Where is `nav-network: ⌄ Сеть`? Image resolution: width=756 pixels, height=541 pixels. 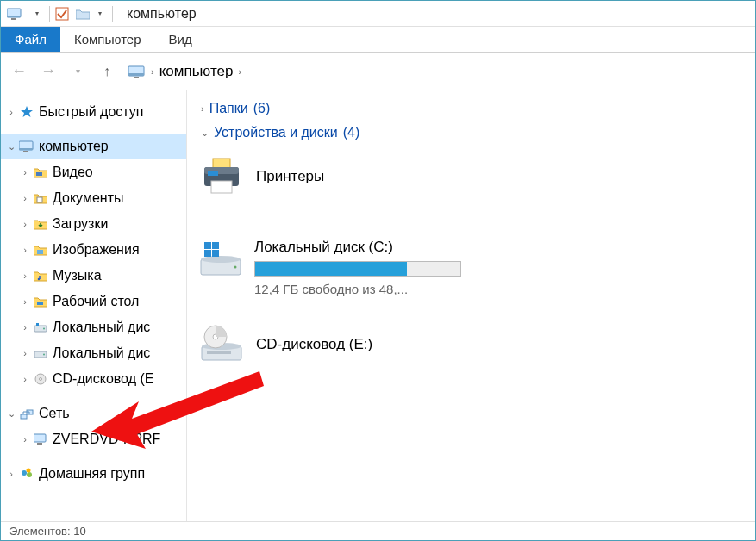 nav-network: ⌄ Сеть is located at coordinates (93, 414).